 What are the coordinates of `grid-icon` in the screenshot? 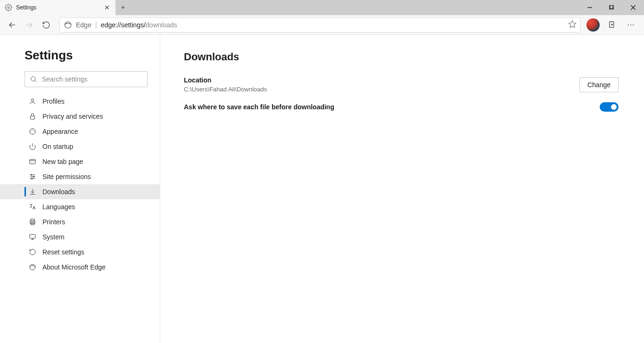 It's located at (33, 162).